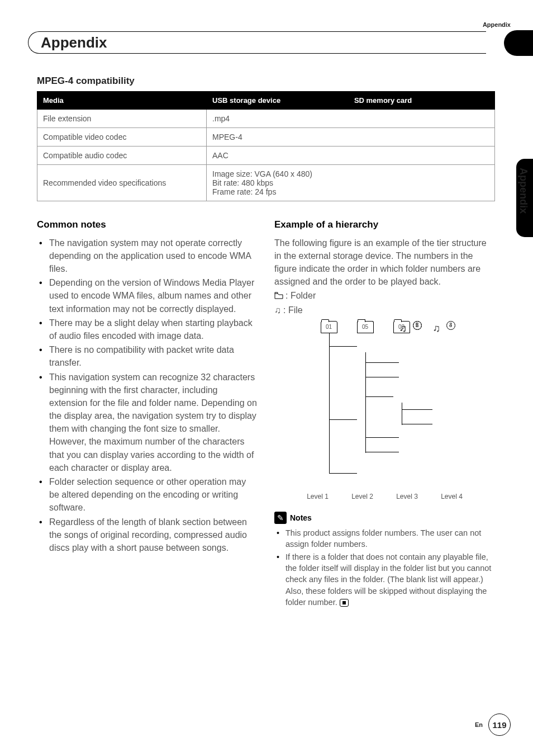  Describe the element at coordinates (497, 25) in the screenshot. I see `header-section-label: Appendix` at that location.